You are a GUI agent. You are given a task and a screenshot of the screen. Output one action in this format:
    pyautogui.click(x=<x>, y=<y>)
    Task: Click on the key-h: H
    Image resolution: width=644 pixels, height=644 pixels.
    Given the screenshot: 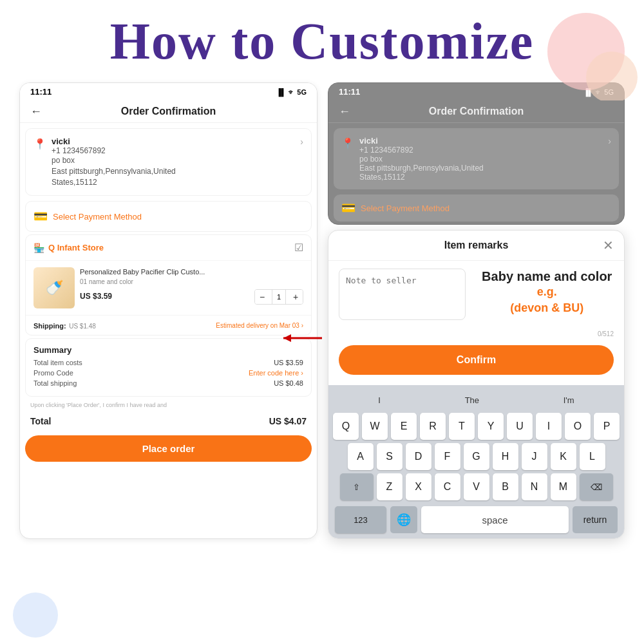 What is the action you would take?
    pyautogui.click(x=506, y=457)
    